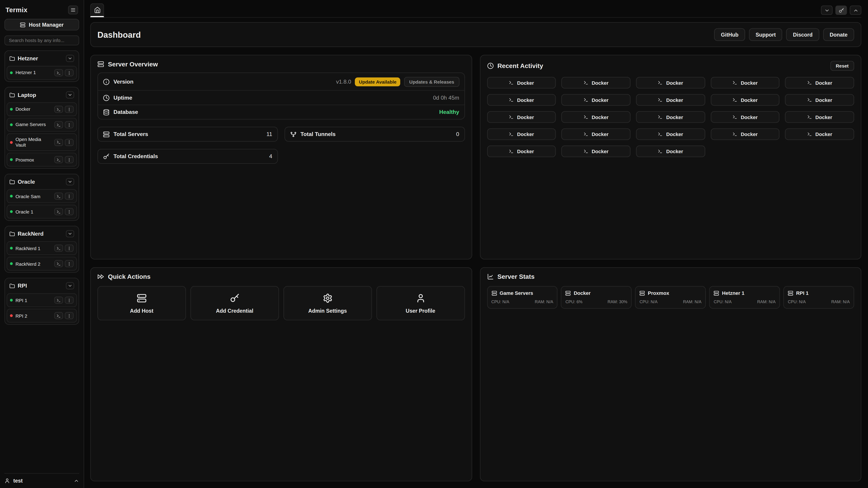 The image size is (868, 488). Describe the element at coordinates (803, 34) in the screenshot. I see `header-action-button: Discord` at that location.